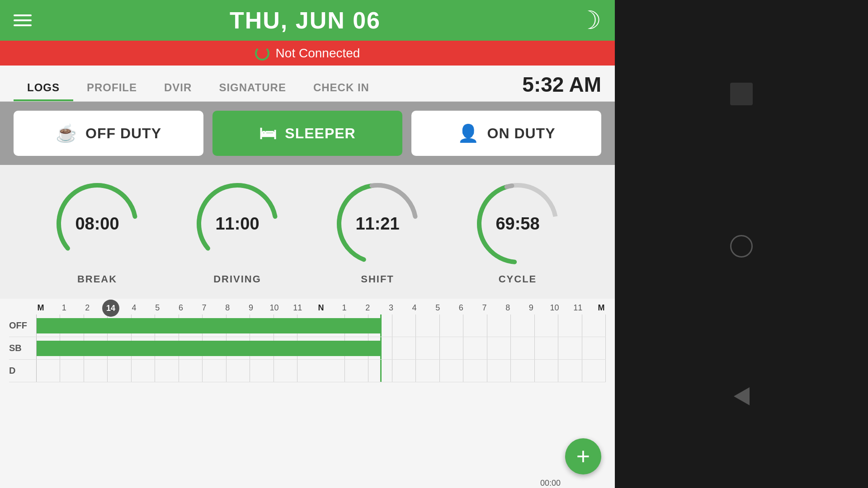  I want to click on shift-gauge: 11:21 SHIFT, so click(377, 232).